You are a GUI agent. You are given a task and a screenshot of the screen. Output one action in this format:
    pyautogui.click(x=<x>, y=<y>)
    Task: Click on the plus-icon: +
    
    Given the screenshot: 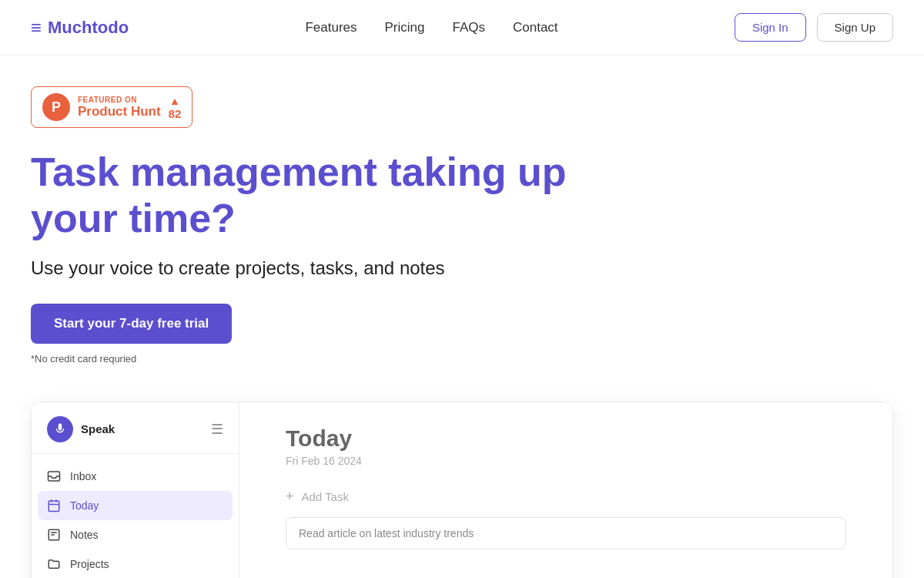 What is the action you would take?
    pyautogui.click(x=290, y=496)
    